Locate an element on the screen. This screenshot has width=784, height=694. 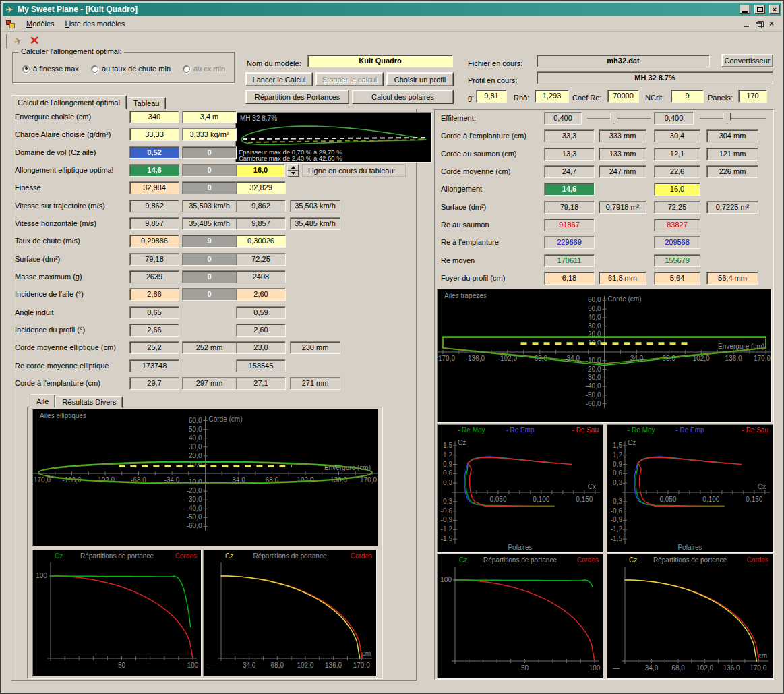
svg-text: 50 is located at coordinates (122, 665).